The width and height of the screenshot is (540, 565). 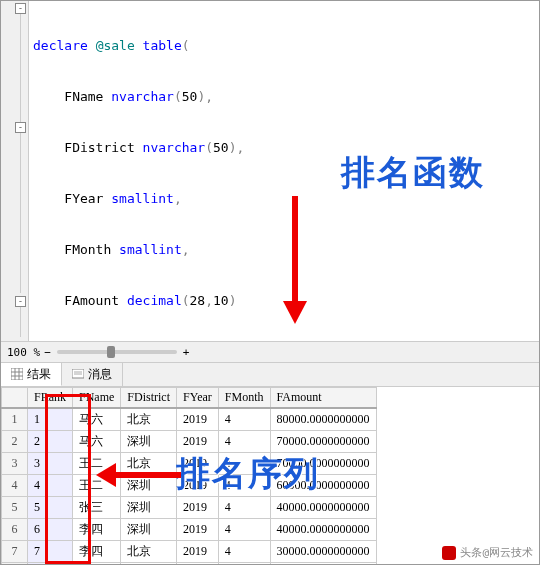 I want to click on table-row: 77李四北京2019430000.0000000000, so click(x=190, y=552).